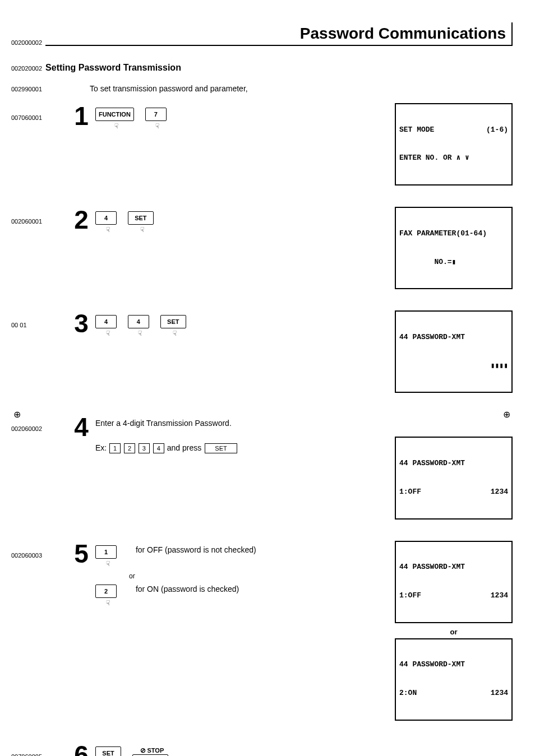 The image size is (535, 756). What do you see at coordinates (196, 550) in the screenshot?
I see `off-text: for OFF (password is not checked)` at bounding box center [196, 550].